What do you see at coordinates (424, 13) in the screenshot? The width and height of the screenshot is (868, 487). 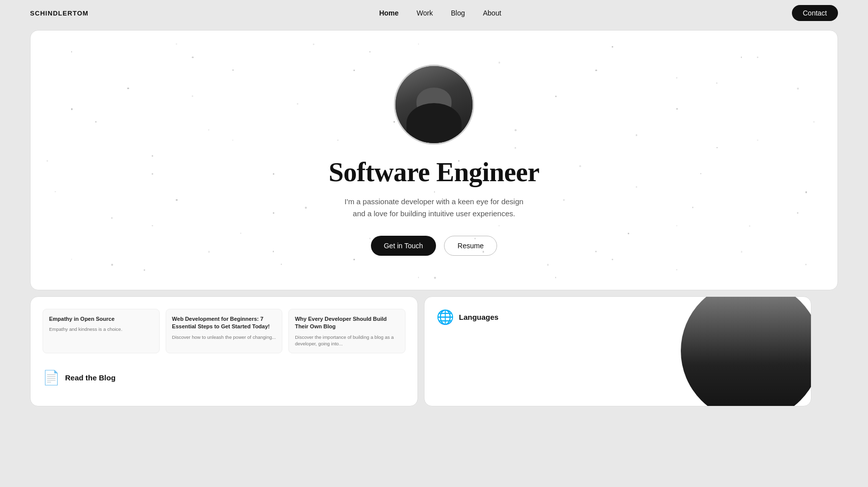 I see `nav-link-work: Work` at bounding box center [424, 13].